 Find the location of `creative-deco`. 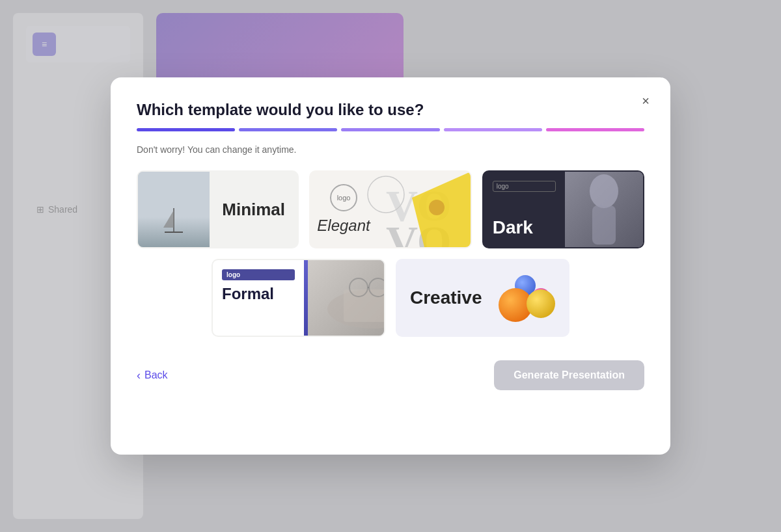

creative-deco is located at coordinates (536, 298).